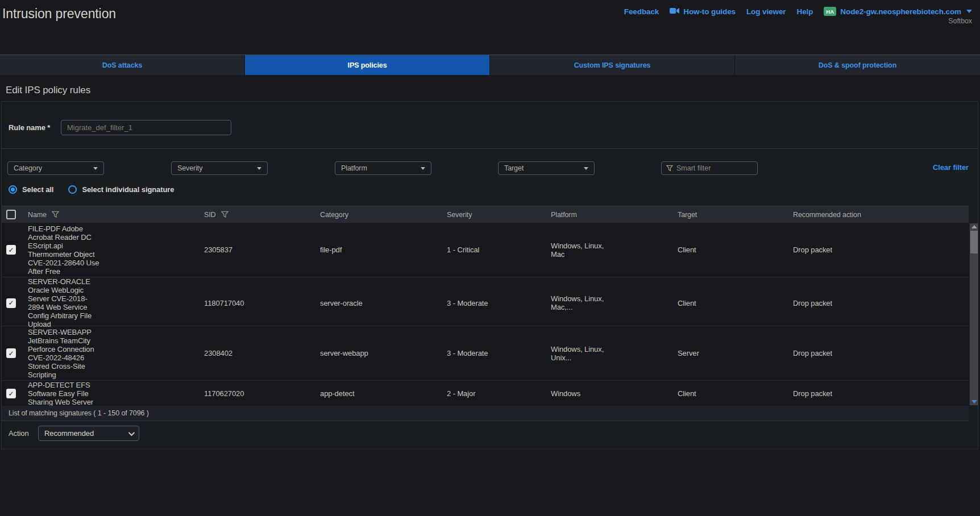 Image resolution: width=980 pixels, height=516 pixels. What do you see at coordinates (974, 314) in the screenshot?
I see `table-scrollbar` at bounding box center [974, 314].